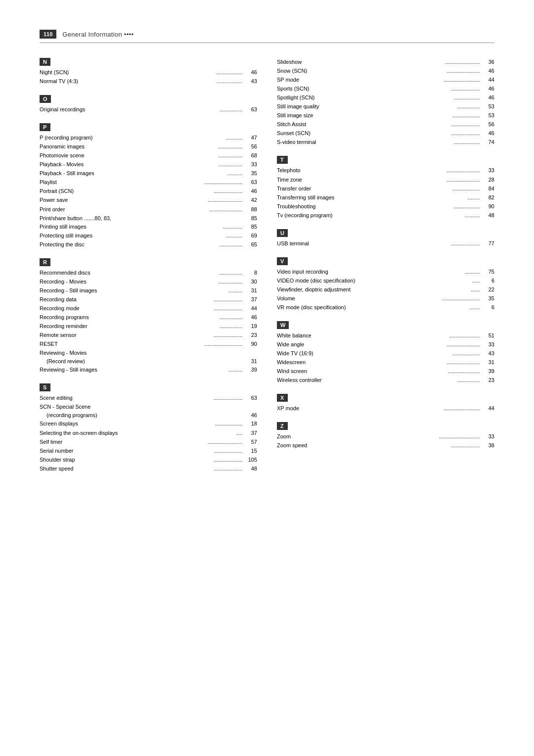  Describe the element at coordinates (386, 98) in the screenshot. I see `index-entry: Spotlight (SCN).................46` at that location.